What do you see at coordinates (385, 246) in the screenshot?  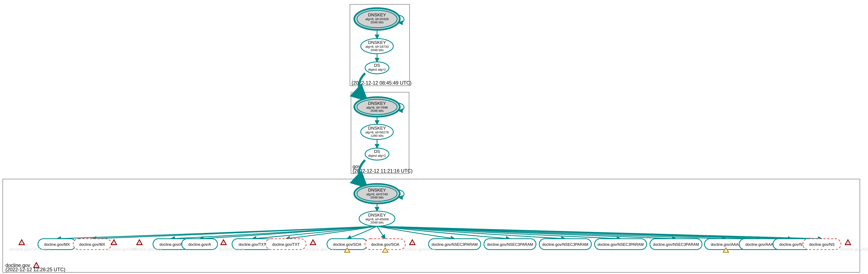 I see `rr-docline-gov-SOA: docline.gov/SOA!` at bounding box center [385, 246].